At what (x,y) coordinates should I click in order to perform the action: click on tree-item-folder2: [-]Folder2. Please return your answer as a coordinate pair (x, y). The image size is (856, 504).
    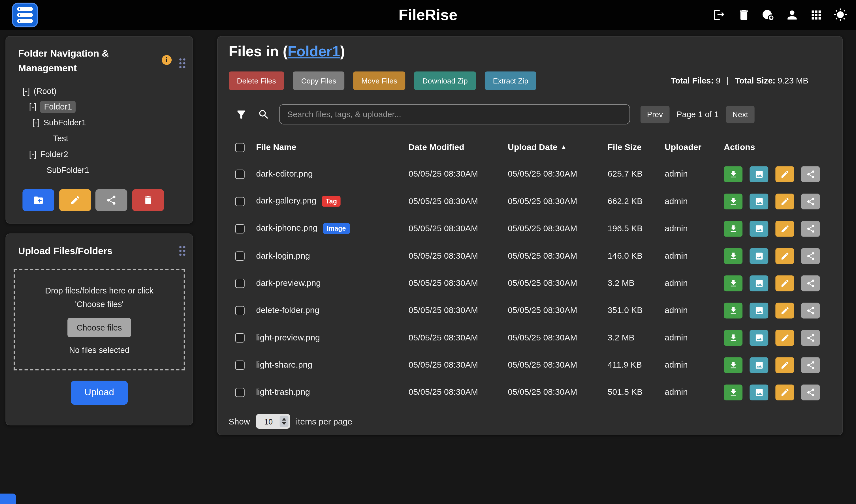
    Looking at the image, I should click on (99, 154).